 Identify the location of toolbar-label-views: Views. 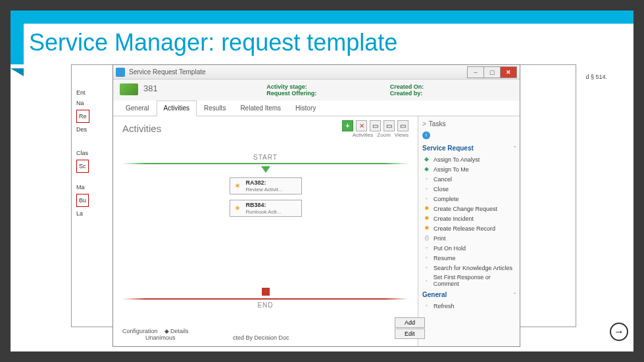
(401, 135).